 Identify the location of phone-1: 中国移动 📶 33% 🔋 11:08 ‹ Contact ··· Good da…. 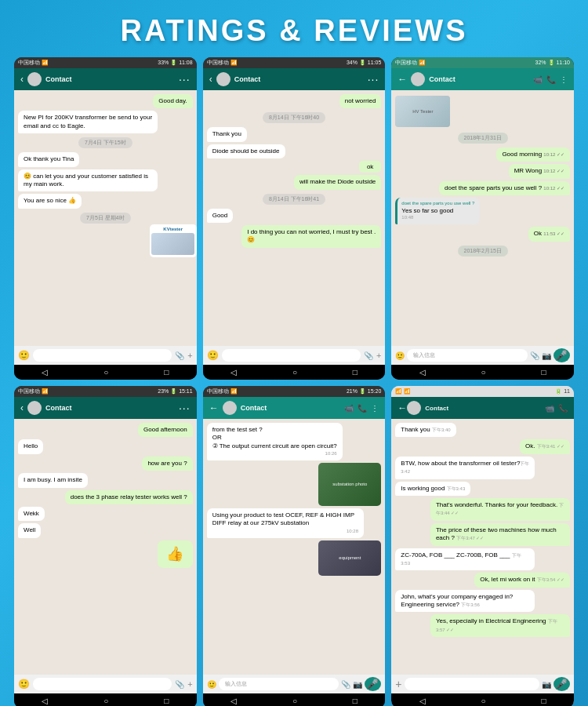
(105, 218).